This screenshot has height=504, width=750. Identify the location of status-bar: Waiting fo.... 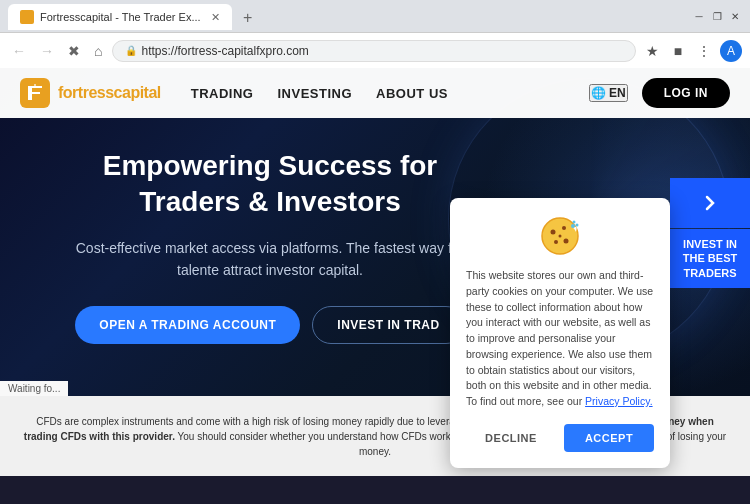
(34, 388).